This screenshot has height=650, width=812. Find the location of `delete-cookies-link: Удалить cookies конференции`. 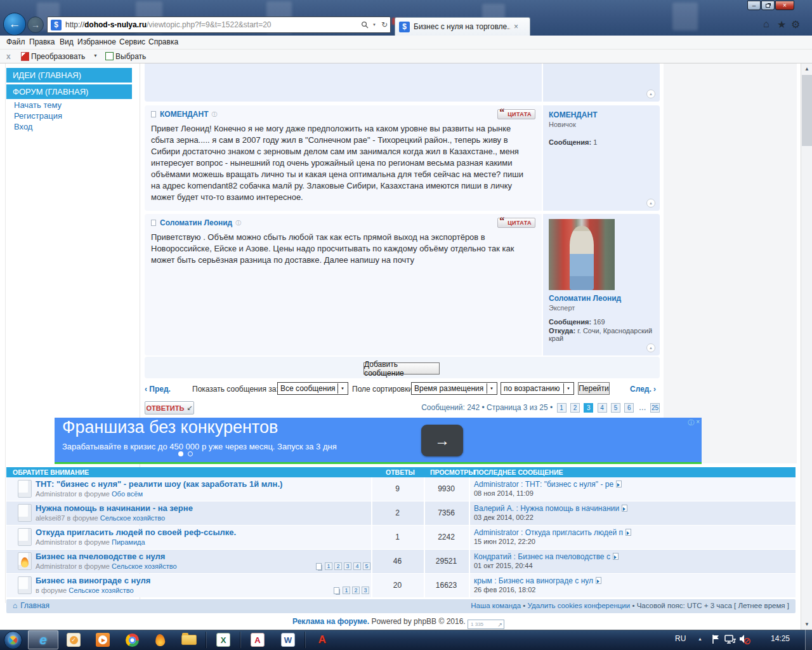

delete-cookies-link: Удалить cookies конференции is located at coordinates (579, 606).